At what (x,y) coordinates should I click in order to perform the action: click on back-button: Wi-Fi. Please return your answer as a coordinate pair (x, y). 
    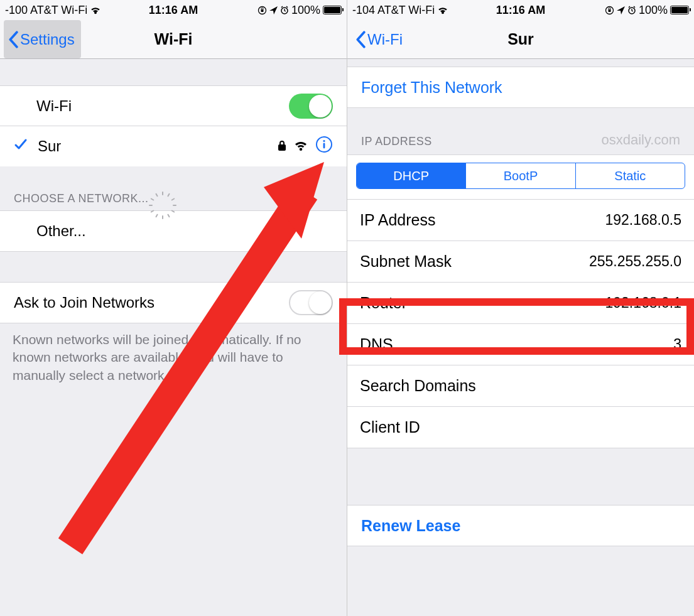
    Looking at the image, I should click on (380, 39).